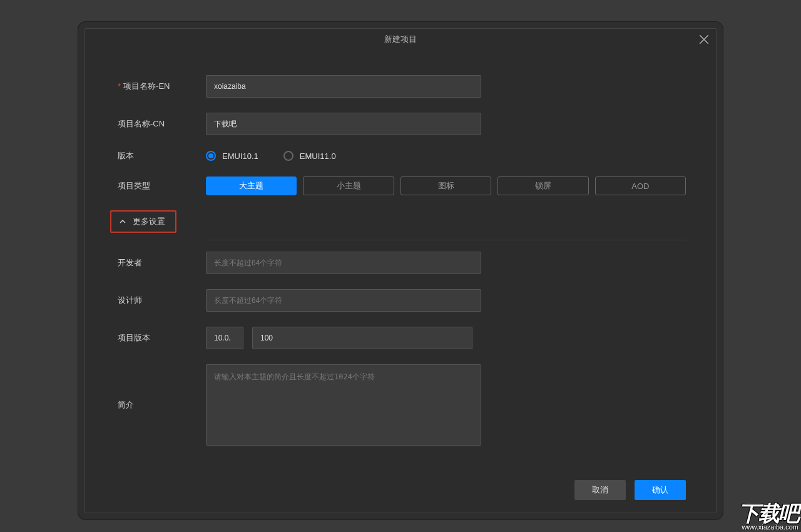  Describe the element at coordinates (160, 156) in the screenshot. I see `label-version: 版本` at that location.